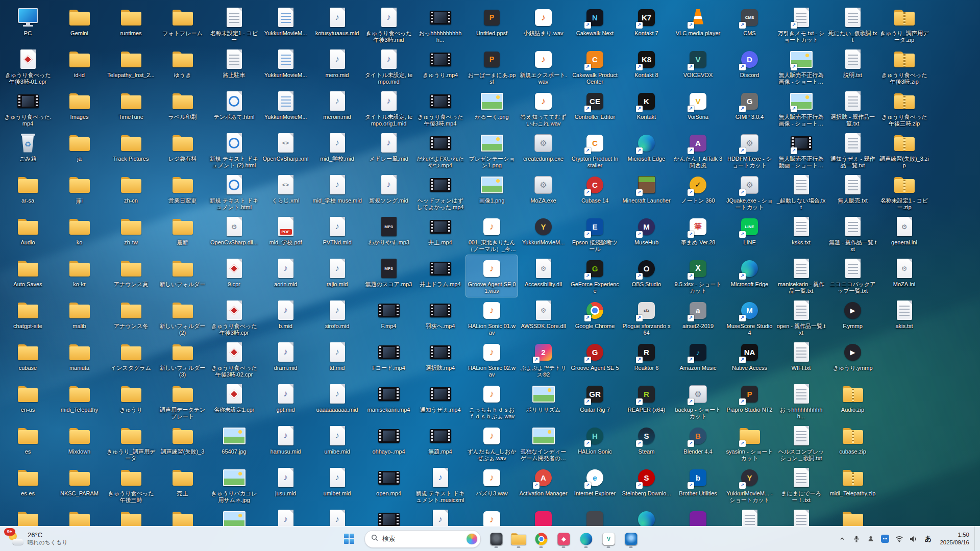  Describe the element at coordinates (904, 234) in the screenshot. I see `desktop-icon: ⚙general.ini` at that location.